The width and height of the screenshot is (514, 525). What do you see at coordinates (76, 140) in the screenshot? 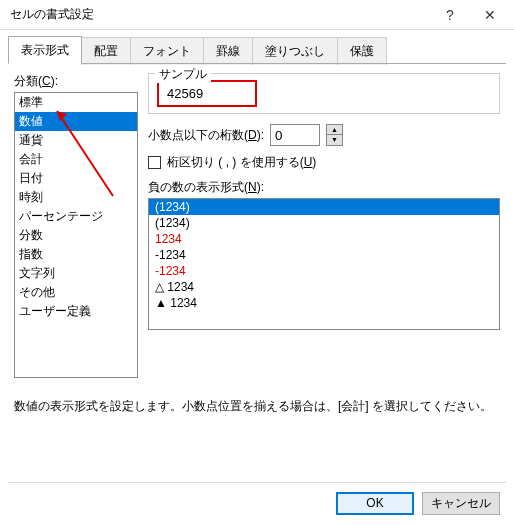
I see `list-item: 通貨` at bounding box center [76, 140].